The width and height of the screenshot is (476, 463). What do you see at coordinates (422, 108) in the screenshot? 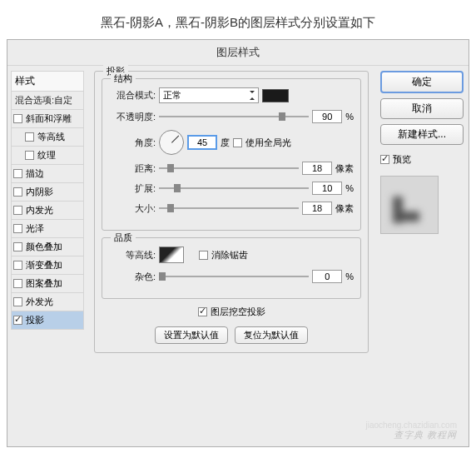
I see `cancel-button: 取消` at bounding box center [422, 108].